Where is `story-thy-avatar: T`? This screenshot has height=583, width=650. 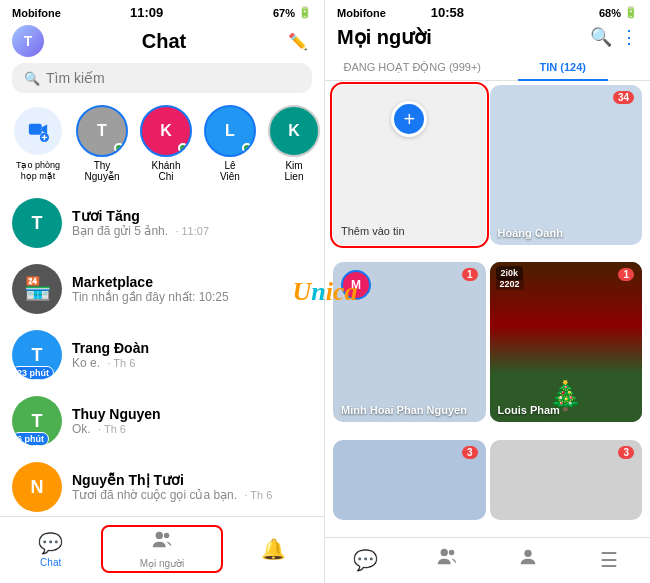
story-thy-avatar: T is located at coordinates (102, 131).